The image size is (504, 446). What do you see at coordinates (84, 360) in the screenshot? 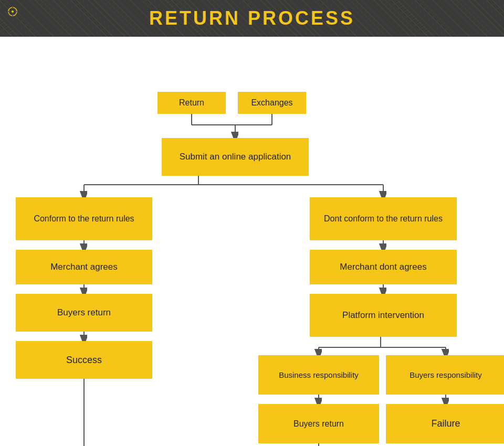
I see `success-box: Success` at bounding box center [84, 360].